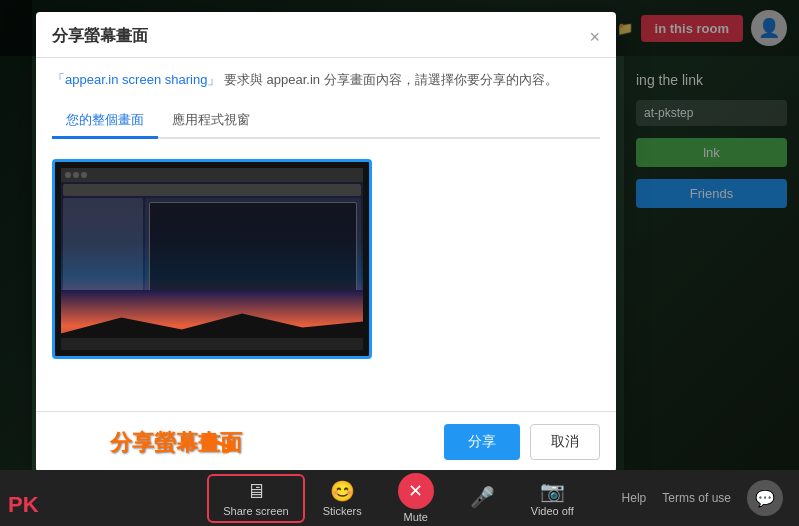 The width and height of the screenshot is (799, 526). What do you see at coordinates (400, 498) in the screenshot?
I see `bottom-toolbar: PK 🖥 Share screen 😊 Stickers ✕ Mute 🎤 📷 …` at bounding box center [400, 498].